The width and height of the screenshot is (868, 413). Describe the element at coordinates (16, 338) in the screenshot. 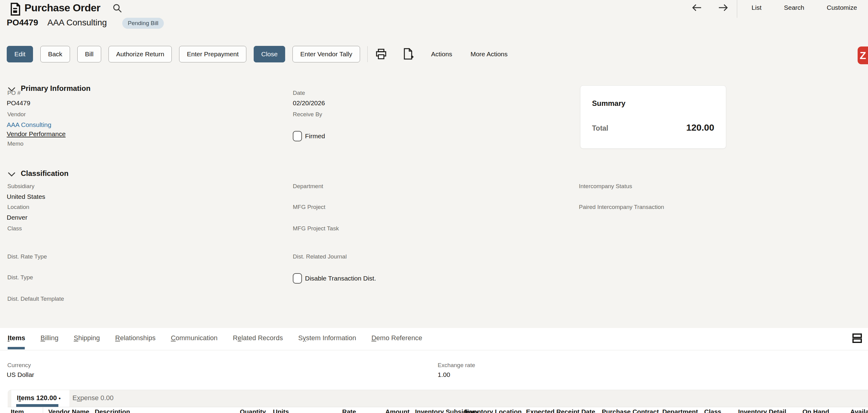

I see `tab-items: Items` at that location.